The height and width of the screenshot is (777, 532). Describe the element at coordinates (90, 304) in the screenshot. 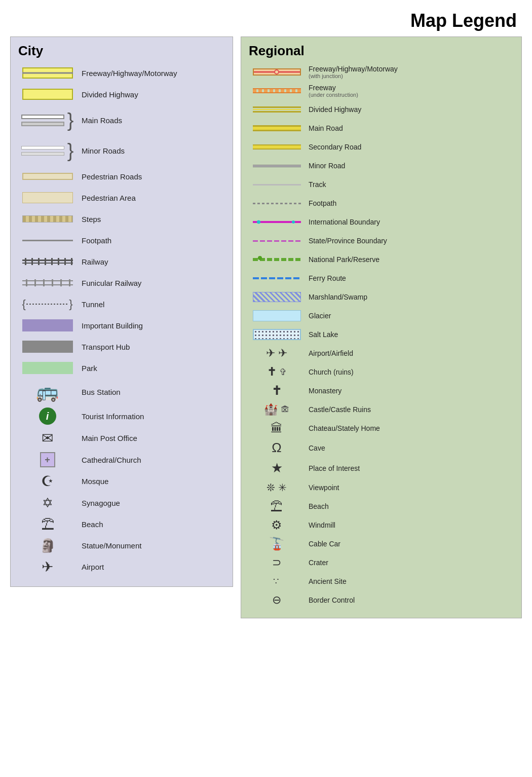

I see `tunnel-label: Tunnel` at that location.